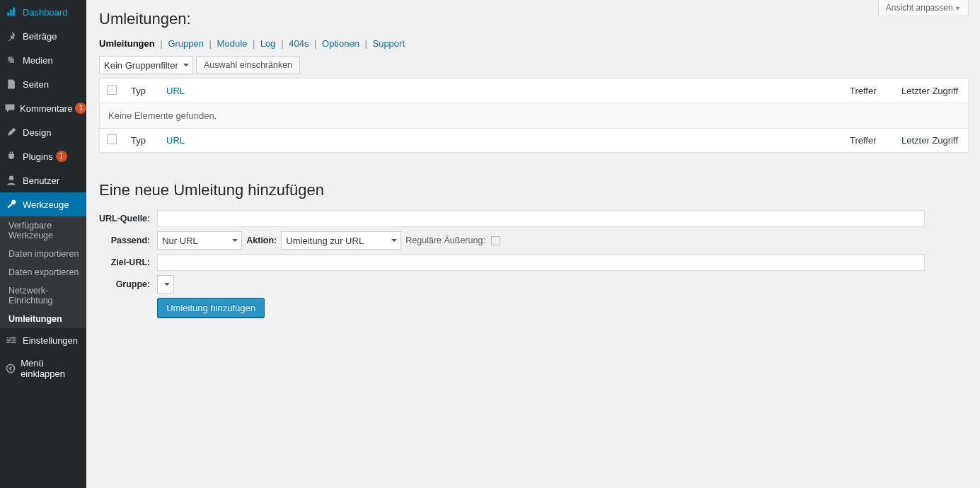 The image size is (980, 488). What do you see at coordinates (926, 141) in the screenshot?
I see `tf-last-access: Letzter Zugriff` at bounding box center [926, 141].